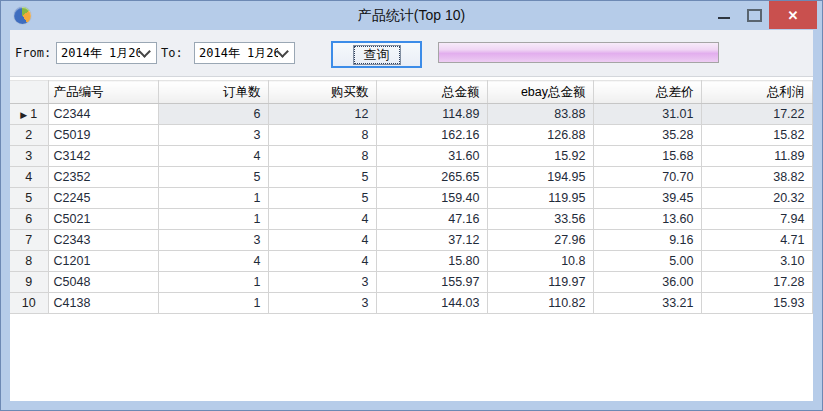 The width and height of the screenshot is (823, 411). Describe the element at coordinates (29, 156) in the screenshot. I see `row-header: 3` at that location.